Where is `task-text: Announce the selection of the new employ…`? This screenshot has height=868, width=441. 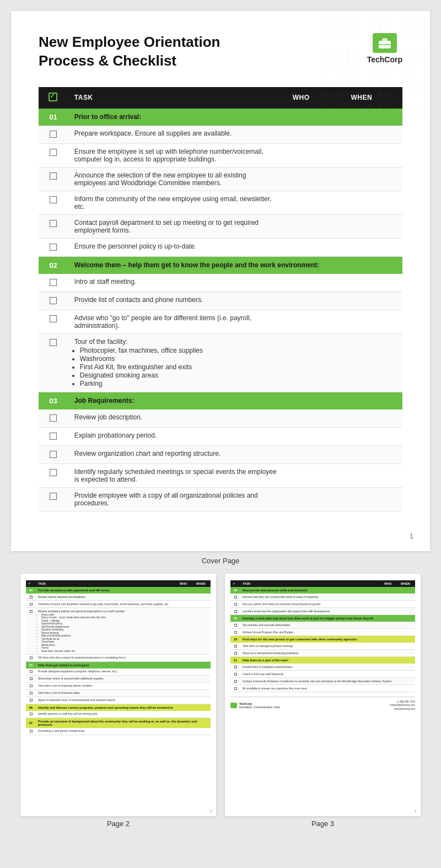
task-text: Announce the selection of the new employ… is located at coordinates (177, 179).